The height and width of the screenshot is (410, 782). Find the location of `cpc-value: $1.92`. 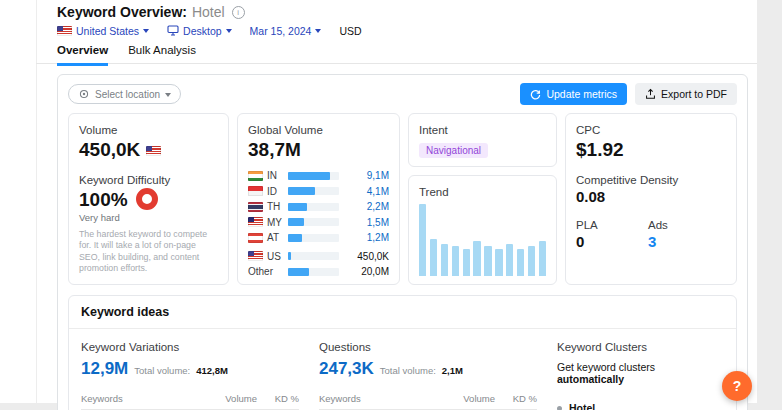

cpc-value: $1.92 is located at coordinates (651, 150).